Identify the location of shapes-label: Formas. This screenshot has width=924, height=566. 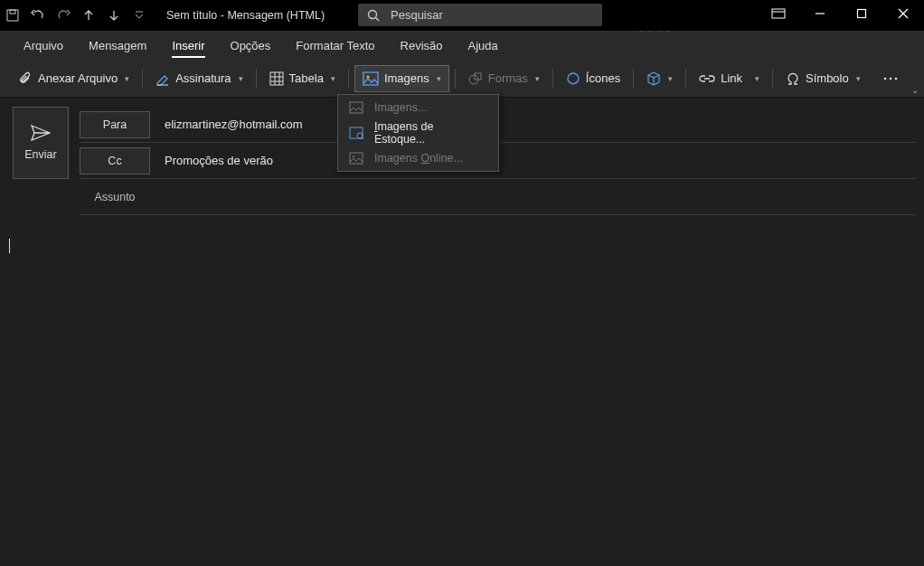
(508, 78).